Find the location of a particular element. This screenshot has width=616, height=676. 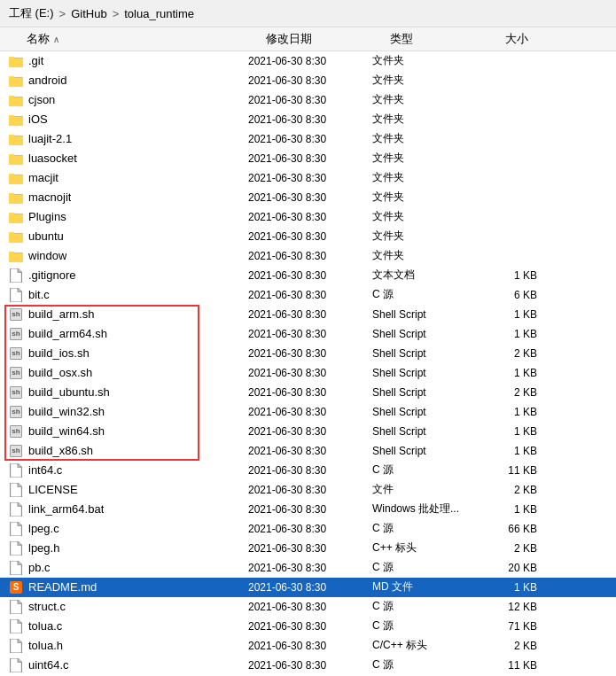

file-name-build_win64: build_win64.sh is located at coordinates (66, 431).